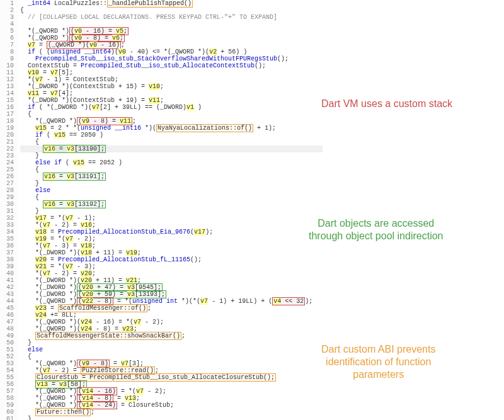 The height and width of the screenshot is (420, 504). Describe the element at coordinates (7, 162) in the screenshot. I see `line-number: 24` at that location.